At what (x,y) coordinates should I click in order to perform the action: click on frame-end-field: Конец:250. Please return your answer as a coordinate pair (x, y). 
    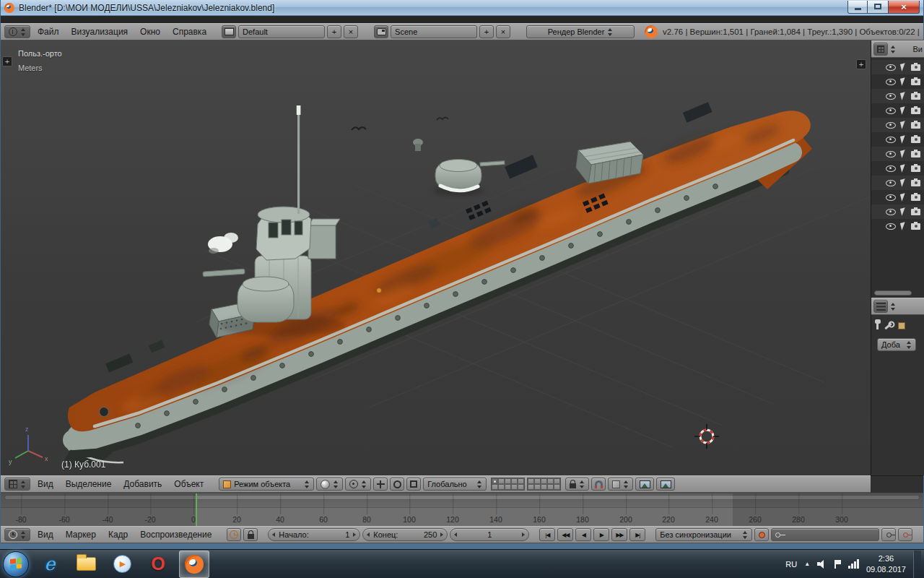
    Looking at the image, I should click on (405, 535).